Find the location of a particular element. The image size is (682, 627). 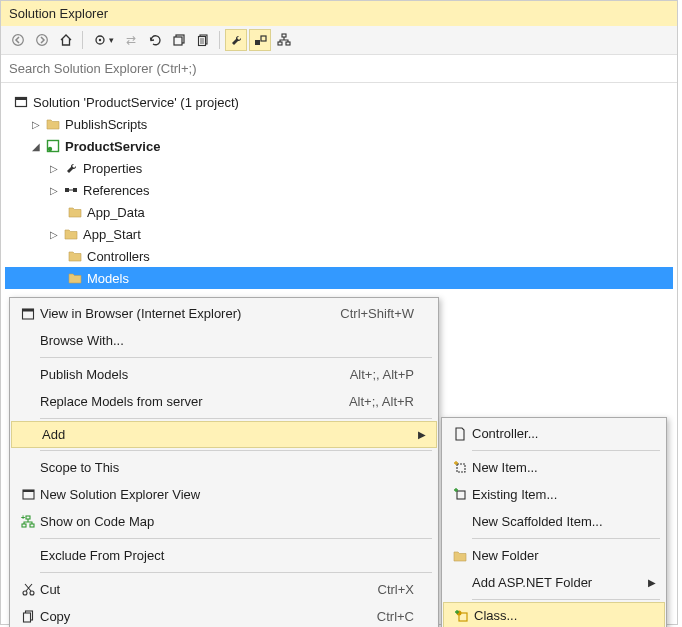

toolbar: ▾ ⇄ is located at coordinates (339, 40).